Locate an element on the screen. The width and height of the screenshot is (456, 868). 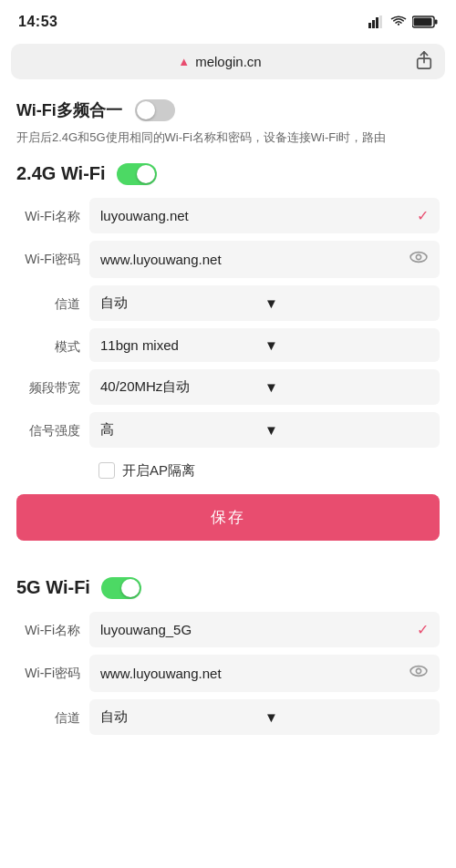
wifi-5g-channel-value: 自动 is located at coordinates (182, 717).